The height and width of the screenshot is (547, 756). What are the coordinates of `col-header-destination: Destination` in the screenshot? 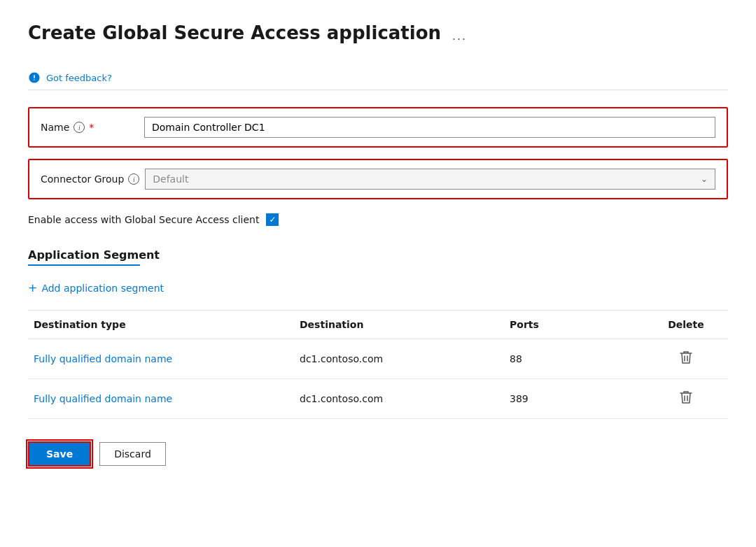 It's located at (399, 325).